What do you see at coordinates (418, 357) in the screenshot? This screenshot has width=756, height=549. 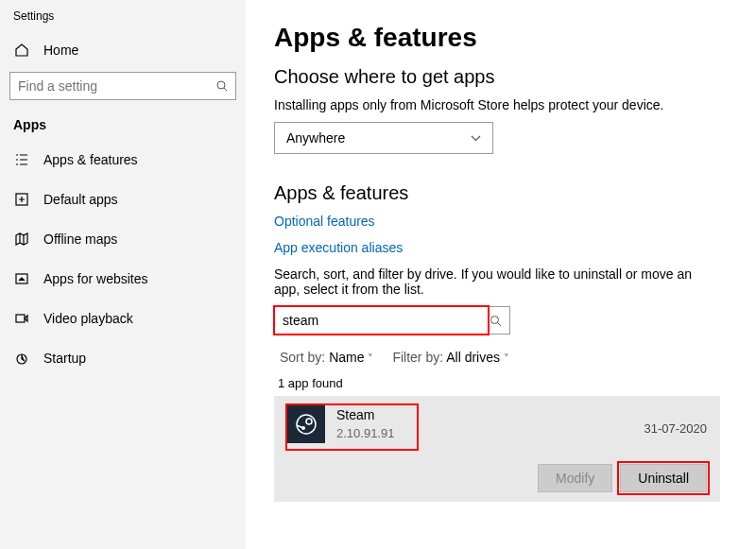 I see `filter-label: Filter by:` at bounding box center [418, 357].